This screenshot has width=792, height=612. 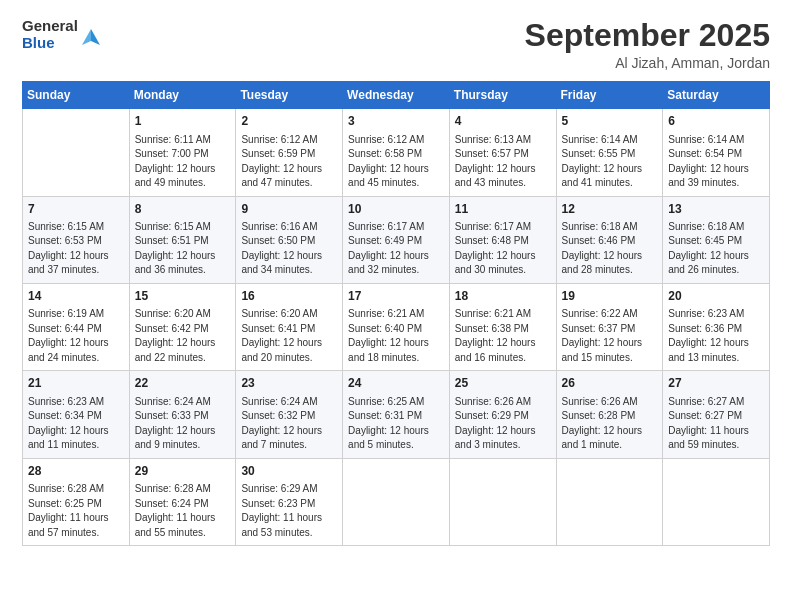 What do you see at coordinates (396, 240) in the screenshot?
I see `calendar-week-2: 7Sunrise: 6:15 AMSunset: 6:53 PMDaylight…` at bounding box center [396, 240].